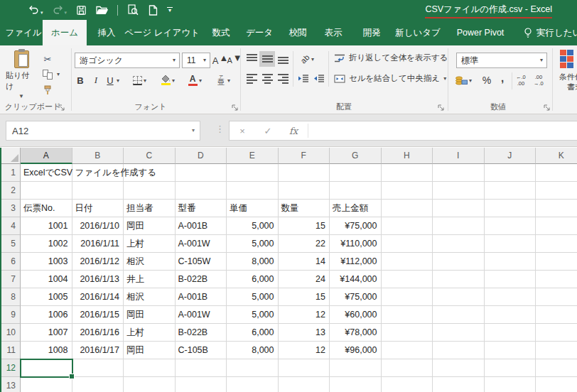  What do you see at coordinates (149, 332) in the screenshot?
I see `cell-C10: 上村` at bounding box center [149, 332].